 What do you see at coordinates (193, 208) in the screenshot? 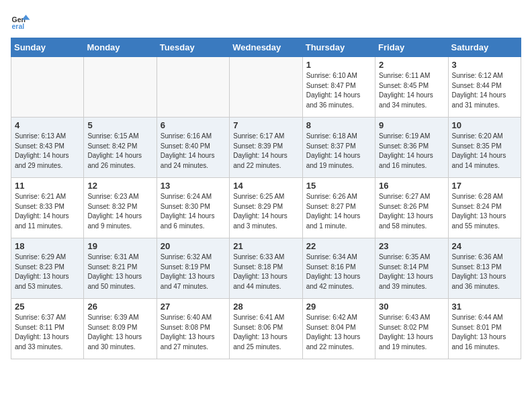
I see `calendar-cell: 13Sunrise: 6:24 AMSunset: 8:30 PMDayligh…` at bounding box center [193, 208].